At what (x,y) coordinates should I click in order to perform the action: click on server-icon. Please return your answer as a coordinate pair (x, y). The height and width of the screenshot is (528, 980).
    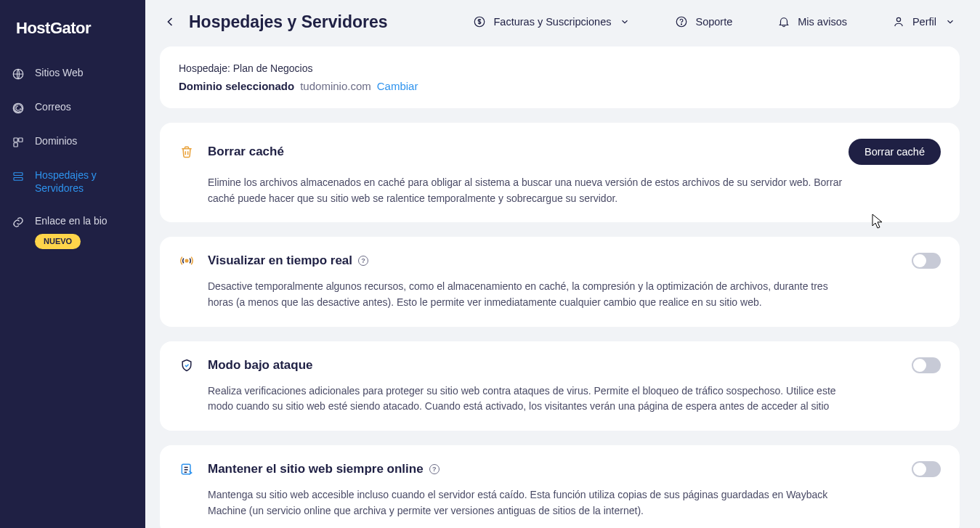
    Looking at the image, I should click on (18, 176).